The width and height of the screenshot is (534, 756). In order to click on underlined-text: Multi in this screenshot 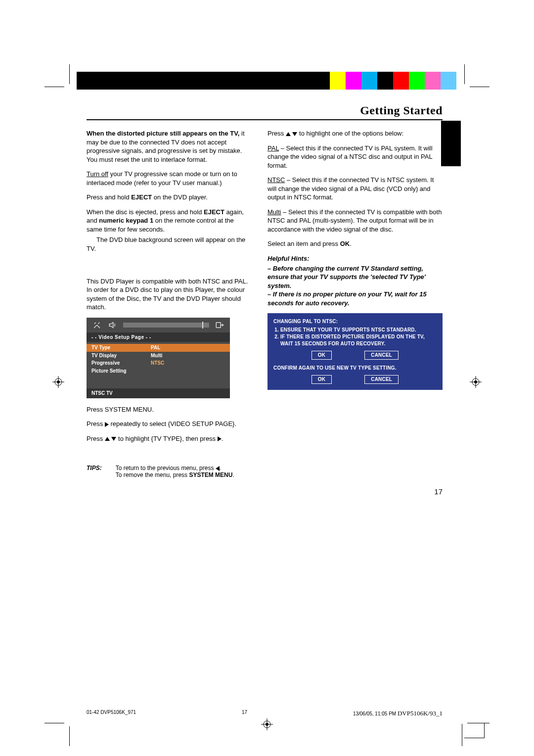, I will do `click(274, 212)`.